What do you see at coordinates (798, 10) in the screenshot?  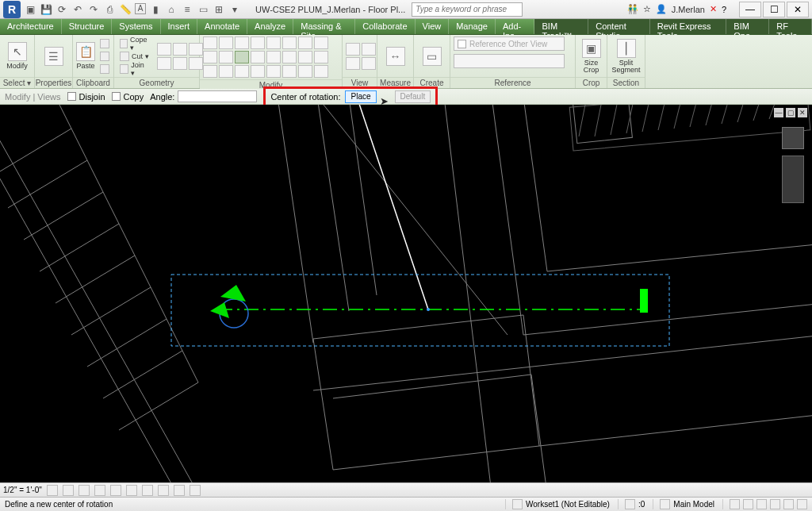 I see `close-button: ✕` at bounding box center [798, 10].